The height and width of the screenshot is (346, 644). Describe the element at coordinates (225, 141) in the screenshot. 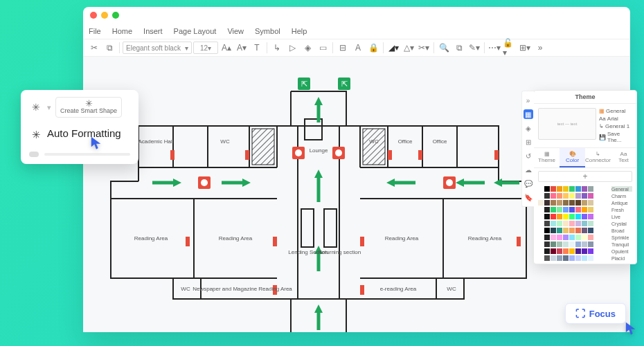

I see `label-wc: WC` at that location.